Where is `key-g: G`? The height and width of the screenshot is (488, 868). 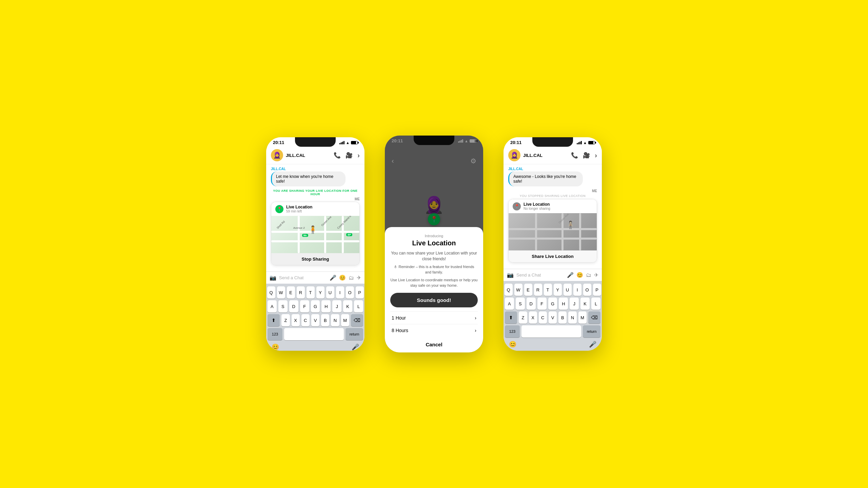 key-g: G is located at coordinates (315, 306).